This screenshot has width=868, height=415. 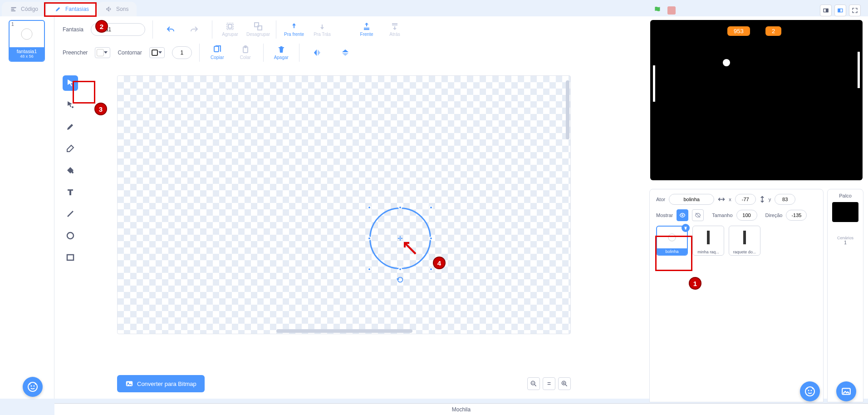 I want to click on green-flag-button, so click(x=658, y=10).